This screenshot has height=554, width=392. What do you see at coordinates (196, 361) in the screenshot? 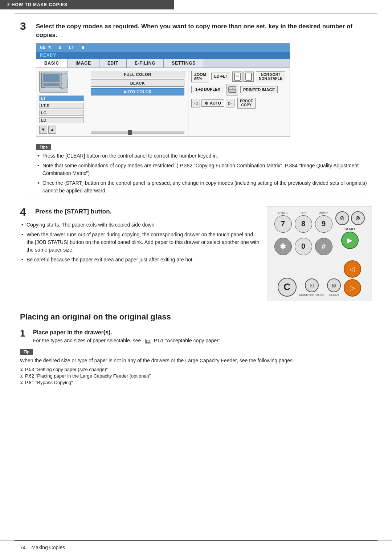
I see `tip-text: When the desired size or type of paper i…` at bounding box center [196, 361].